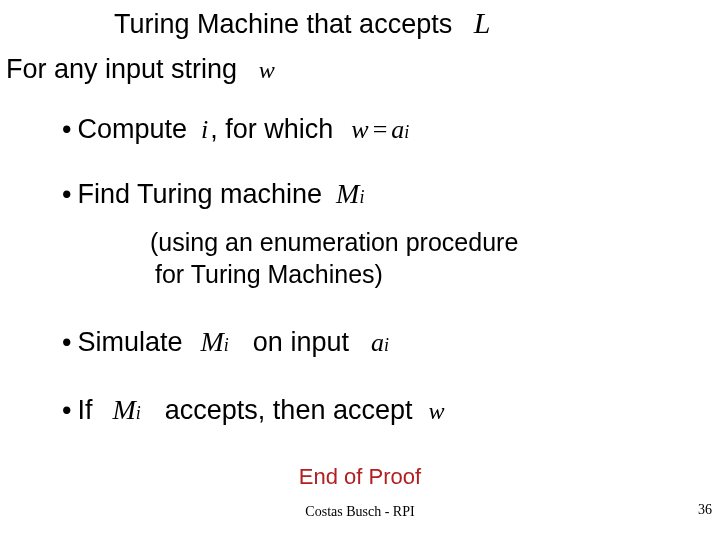 This screenshot has height=540, width=720. I want to click on bullet-text-2: , for which, so click(272, 130).